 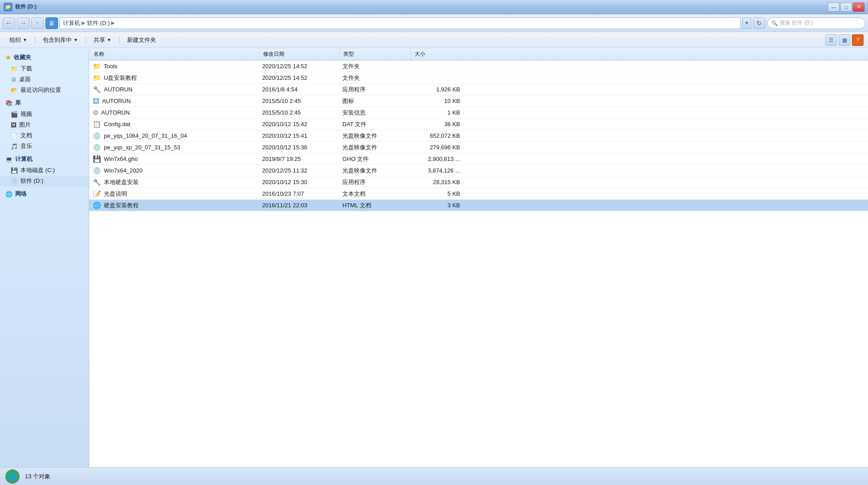 I want to click on table-row: 📋 Config.dat 2020/10/12 15:42 DAT 文件 36 …, so click(x=479, y=124).